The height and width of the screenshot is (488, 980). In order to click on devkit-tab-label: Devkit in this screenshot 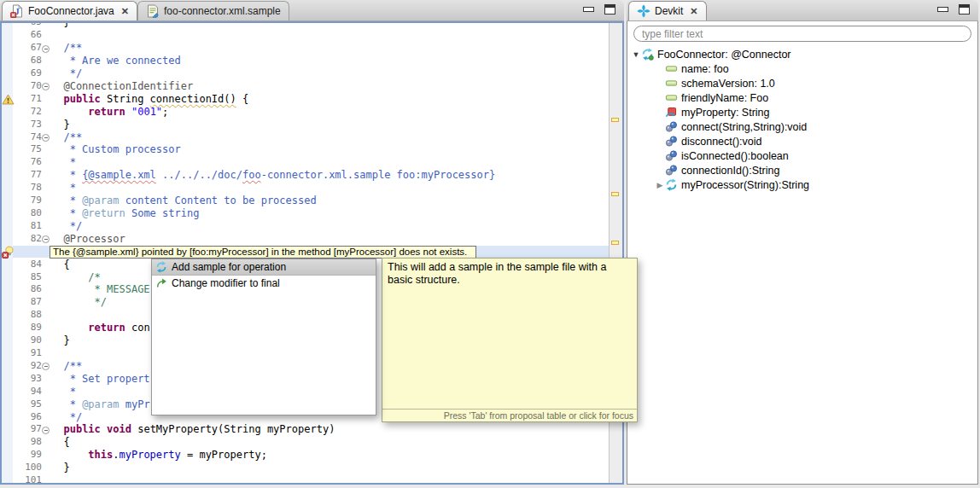, I will do `click(669, 11)`.